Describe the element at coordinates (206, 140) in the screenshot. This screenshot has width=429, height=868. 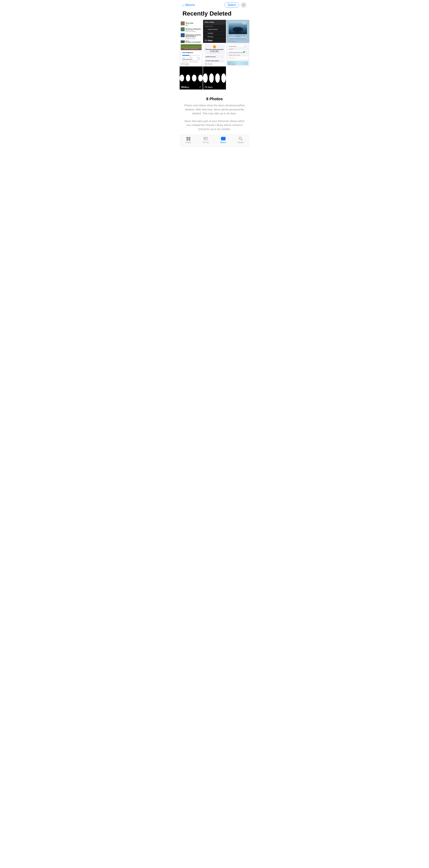
I see `tab-for-you: For You` at that location.